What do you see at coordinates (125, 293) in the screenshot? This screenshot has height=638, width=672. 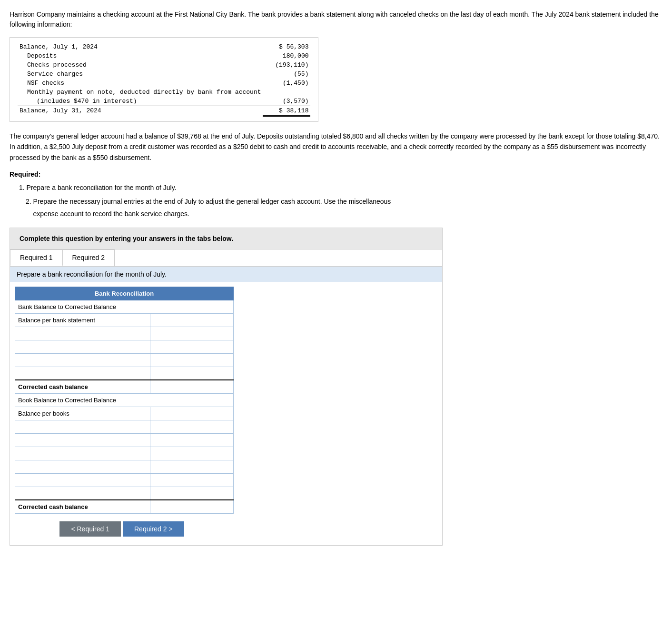 I see `recon-header: Bank Reconciliation` at bounding box center [125, 293].